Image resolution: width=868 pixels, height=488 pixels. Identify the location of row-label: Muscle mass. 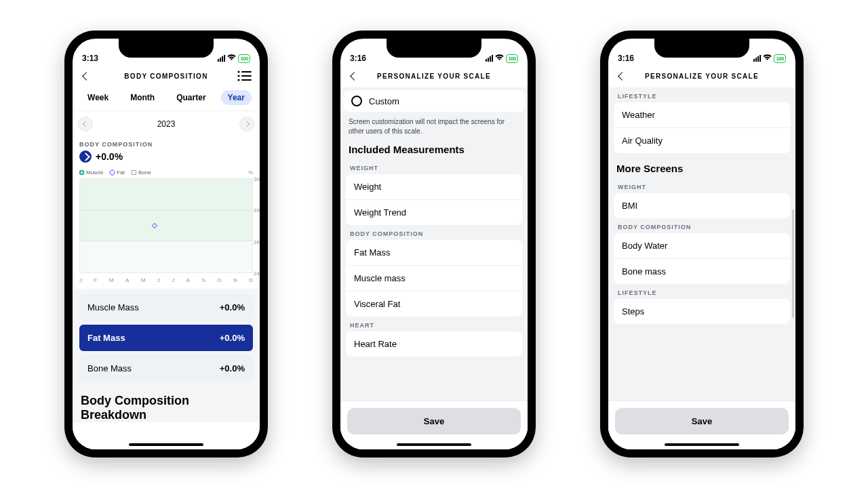
(380, 278).